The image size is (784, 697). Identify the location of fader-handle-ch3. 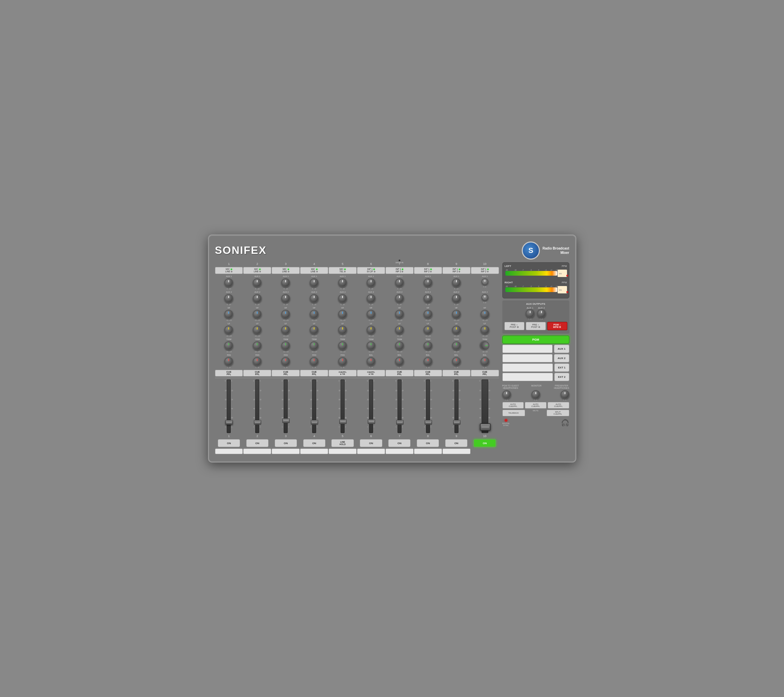
(286, 421).